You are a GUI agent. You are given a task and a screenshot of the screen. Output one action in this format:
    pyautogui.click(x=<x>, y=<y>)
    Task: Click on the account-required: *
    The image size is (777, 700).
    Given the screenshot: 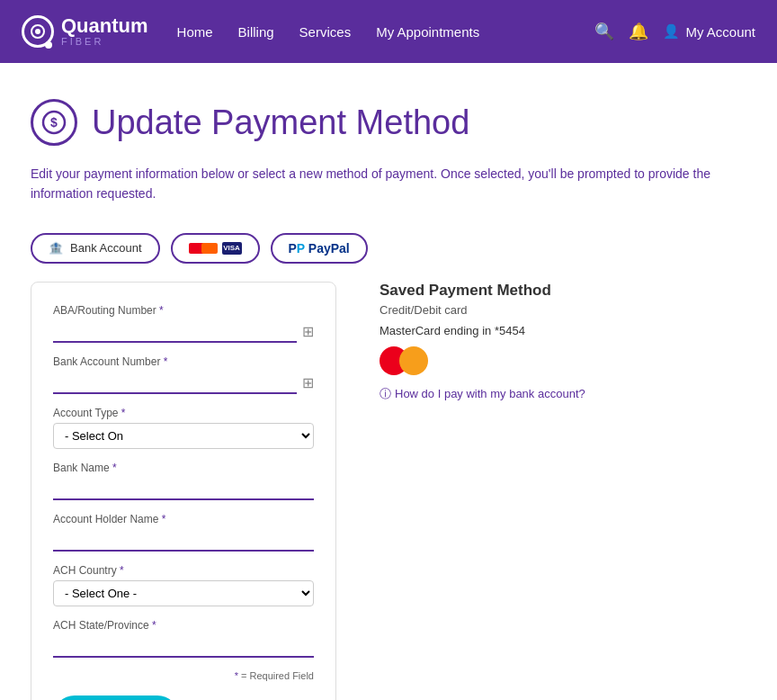 What is the action you would take?
    pyautogui.click(x=165, y=362)
    